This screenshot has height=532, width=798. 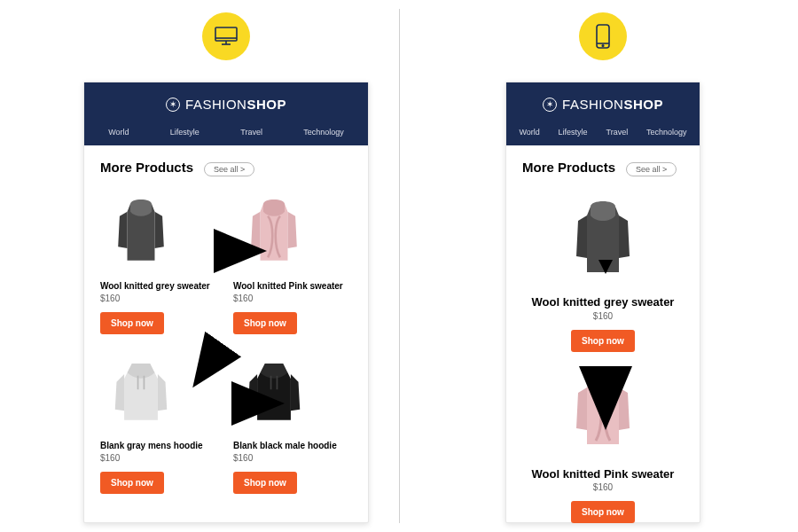 What do you see at coordinates (603, 36) in the screenshot?
I see `mobile-device-badge` at bounding box center [603, 36].